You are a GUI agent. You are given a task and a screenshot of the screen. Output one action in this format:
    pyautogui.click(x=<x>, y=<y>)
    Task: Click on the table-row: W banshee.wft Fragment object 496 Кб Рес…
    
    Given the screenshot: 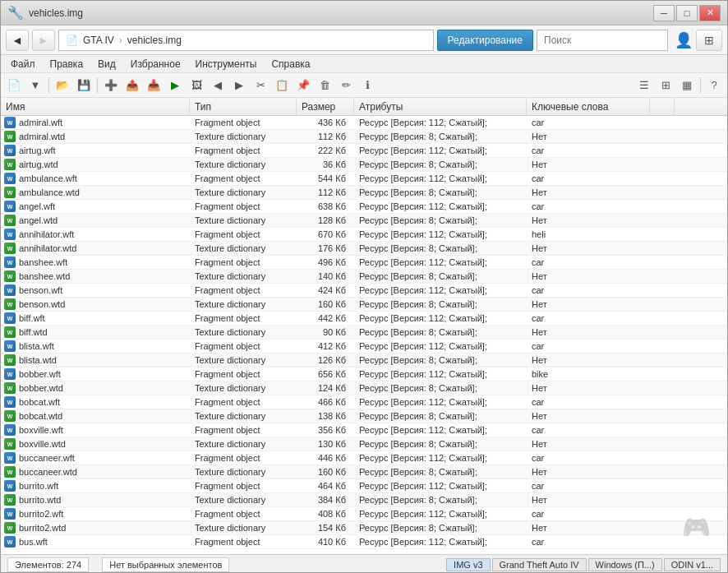 What is the action you would take?
    pyautogui.click(x=364, y=263)
    